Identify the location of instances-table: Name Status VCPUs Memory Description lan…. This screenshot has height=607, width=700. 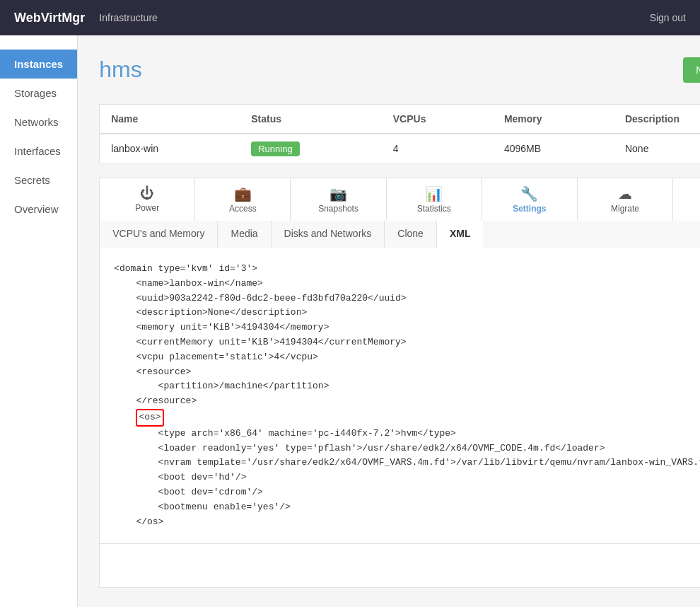
(399, 134).